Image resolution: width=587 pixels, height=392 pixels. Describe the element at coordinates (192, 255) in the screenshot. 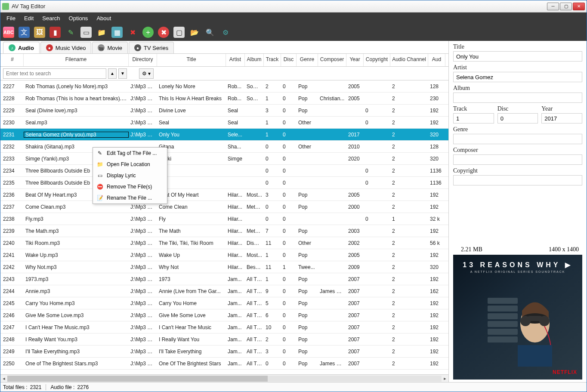

I see `cell-title: Wake Up` at that location.